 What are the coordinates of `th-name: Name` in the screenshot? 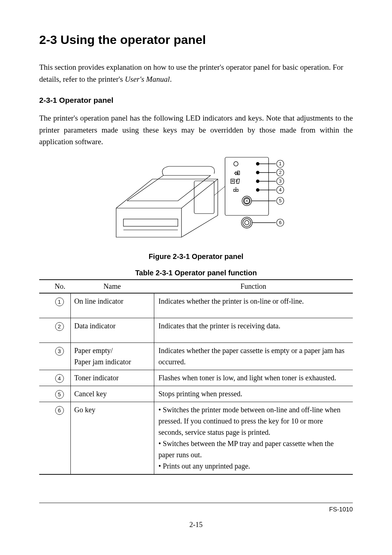 It's located at (112, 286).